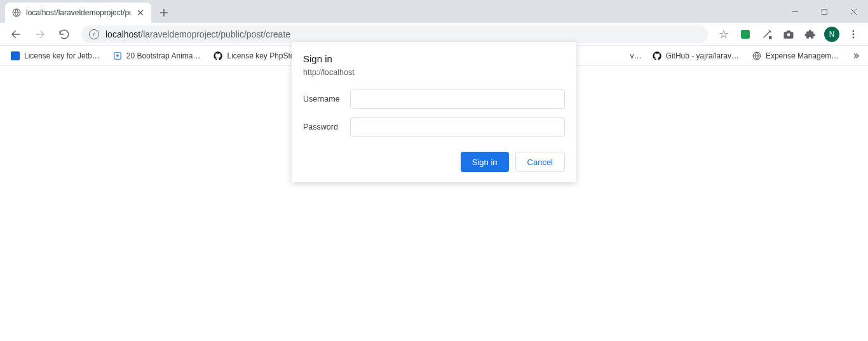  What do you see at coordinates (789, 34) in the screenshot?
I see `extension-camera-icon` at bounding box center [789, 34].